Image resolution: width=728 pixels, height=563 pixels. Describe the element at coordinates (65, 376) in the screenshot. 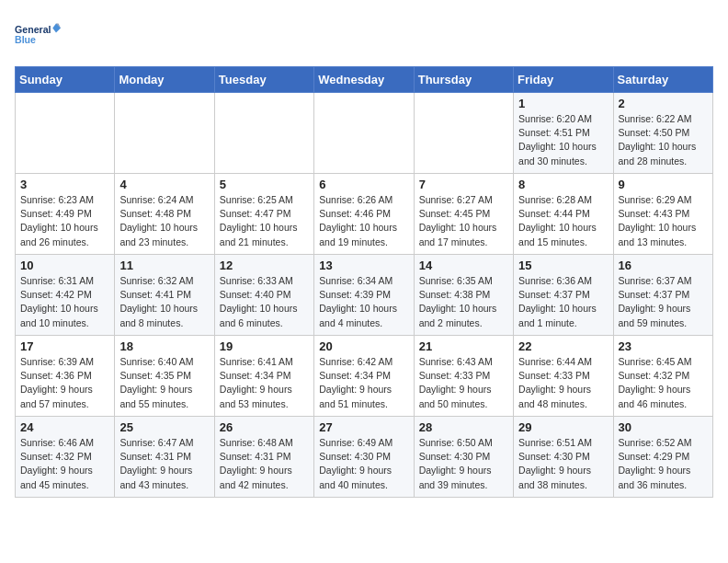

I see `calendar-day-cell: 17Sunrise: 6:39 AM Sunset: 4:36 PM Dayli…` at that location.